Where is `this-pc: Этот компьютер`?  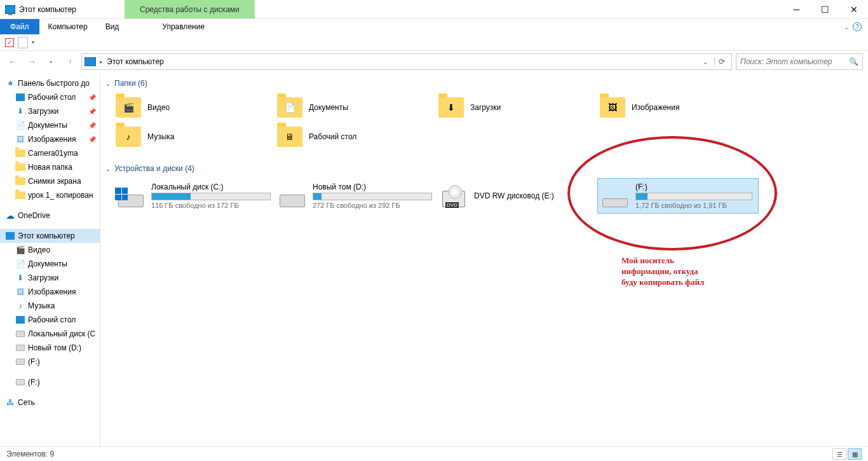
this-pc: Этот компьютер is located at coordinates (50, 236).